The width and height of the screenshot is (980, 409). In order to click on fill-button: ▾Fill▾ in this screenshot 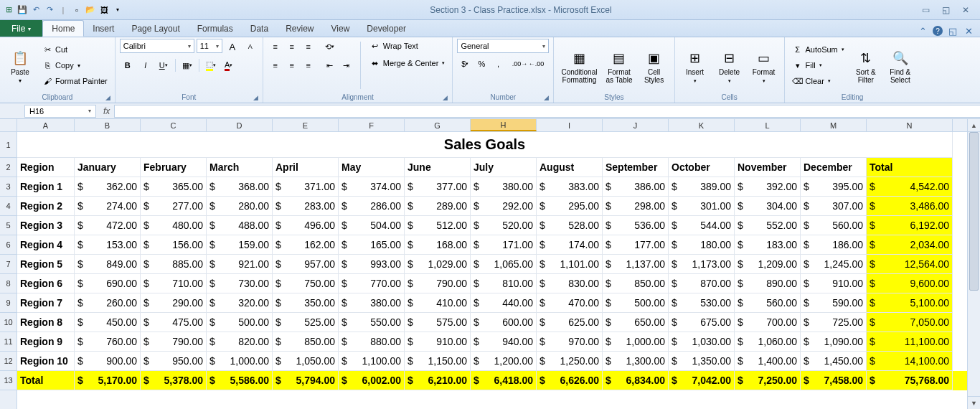, I will do `click(818, 65)`.